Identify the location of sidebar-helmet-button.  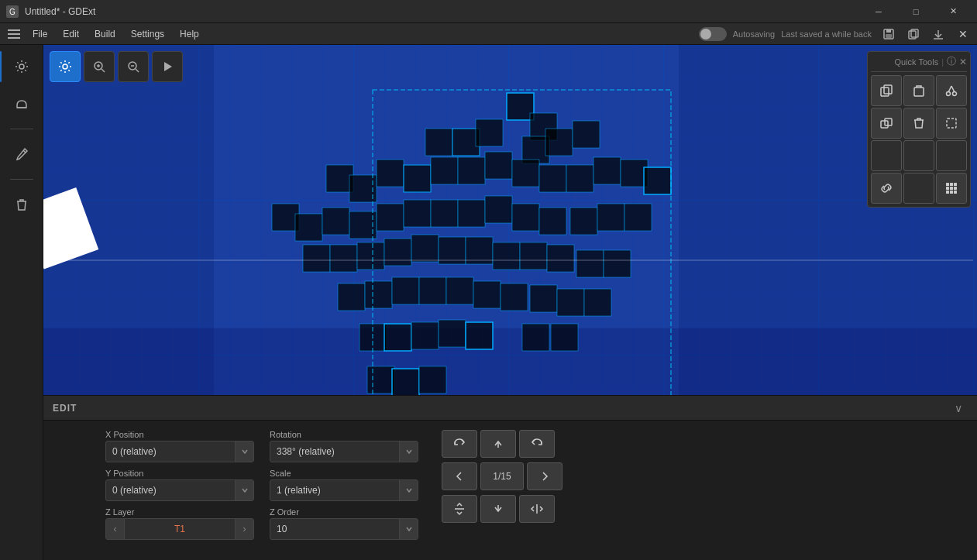
(22, 104).